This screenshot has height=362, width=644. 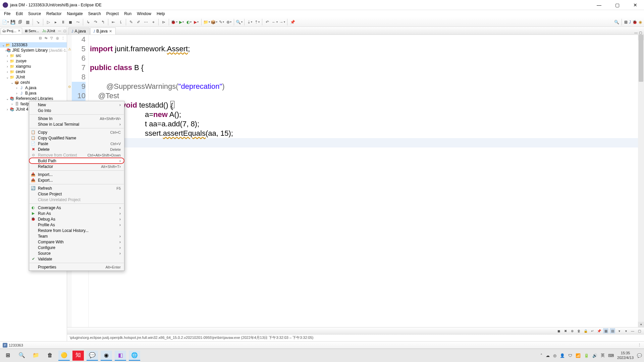 I want to click on context-menu-team: Team, so click(x=76, y=236).